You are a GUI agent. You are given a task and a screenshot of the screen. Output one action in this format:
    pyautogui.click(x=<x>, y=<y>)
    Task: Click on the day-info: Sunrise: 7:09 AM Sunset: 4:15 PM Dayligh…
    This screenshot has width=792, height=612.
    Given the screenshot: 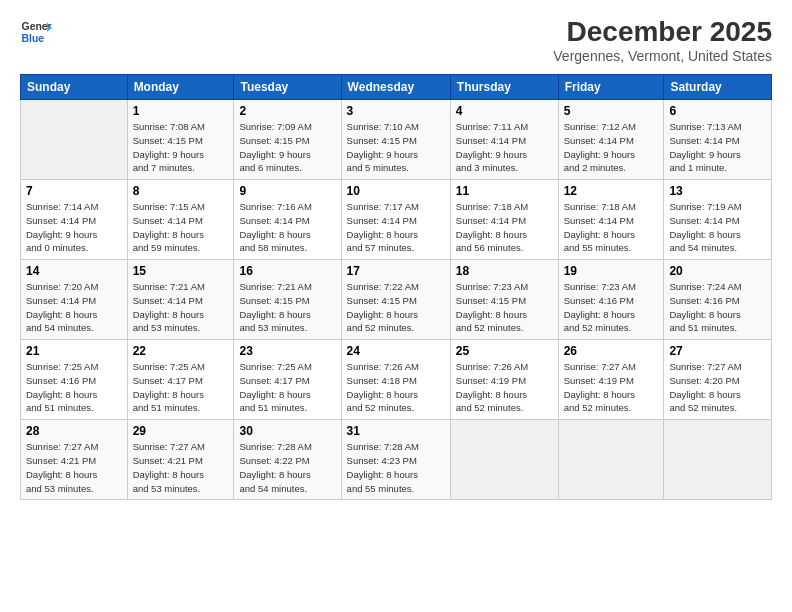 What is the action you would take?
    pyautogui.click(x=287, y=148)
    